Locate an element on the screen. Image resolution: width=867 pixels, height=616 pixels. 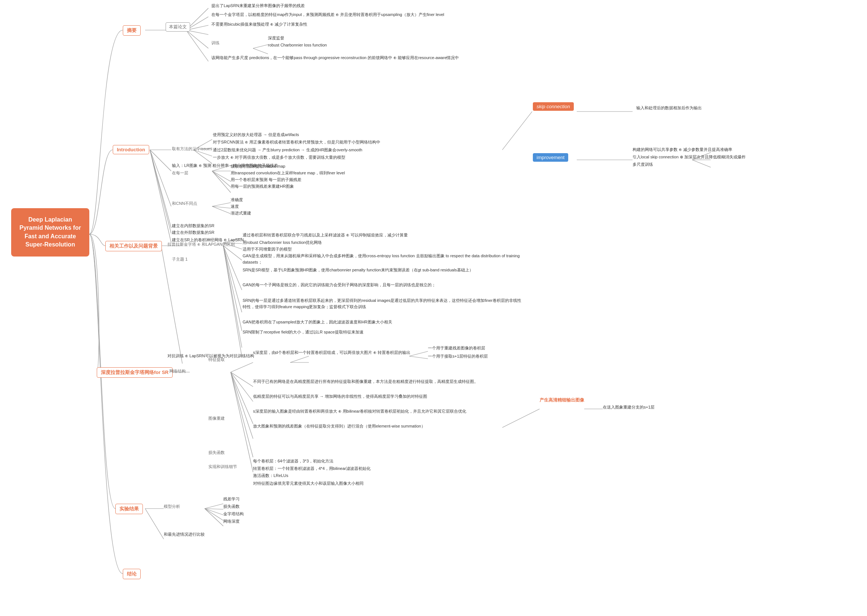
exp-model-item3: 金字塔结构 is located at coordinates (233, 514).